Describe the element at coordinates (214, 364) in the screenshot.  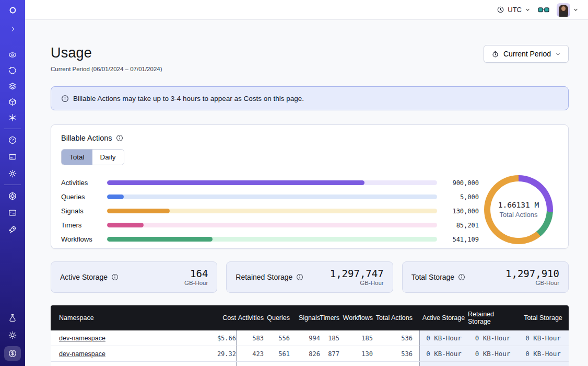
I see `cost-cell: $3.35` at that location.